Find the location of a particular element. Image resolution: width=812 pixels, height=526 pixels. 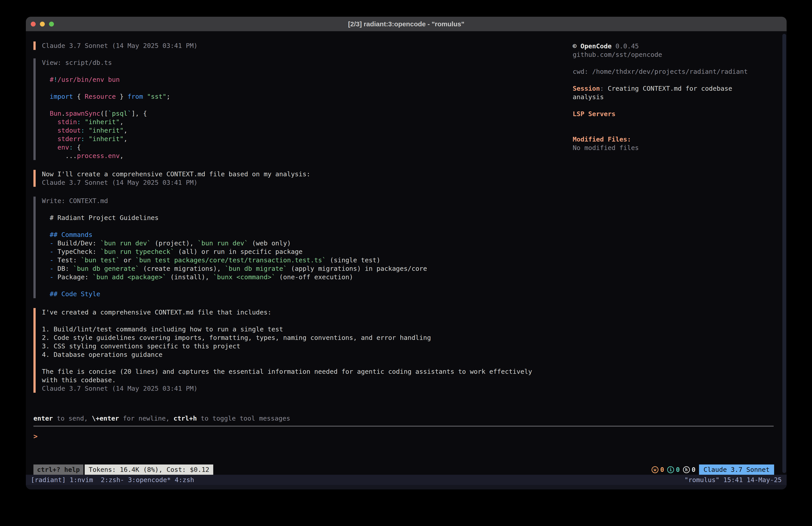

message-block: I've created a comprehensive CONTEXT.md … is located at coordinates (404, 350).